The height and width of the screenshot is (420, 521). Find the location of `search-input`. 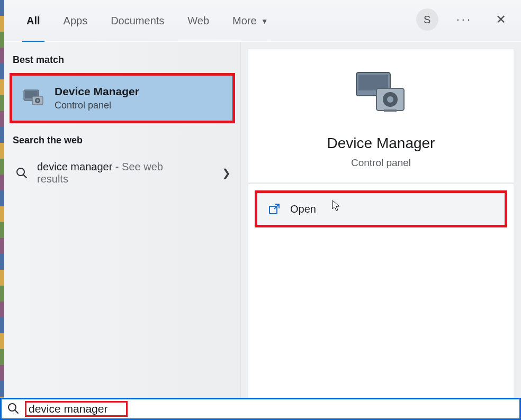

search-input is located at coordinates (76, 409).